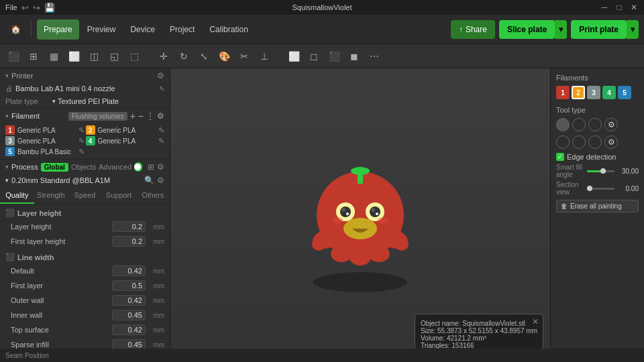 The image size is (644, 362). What do you see at coordinates (129, 227) in the screenshot?
I see `layer-height-input` at bounding box center [129, 227].